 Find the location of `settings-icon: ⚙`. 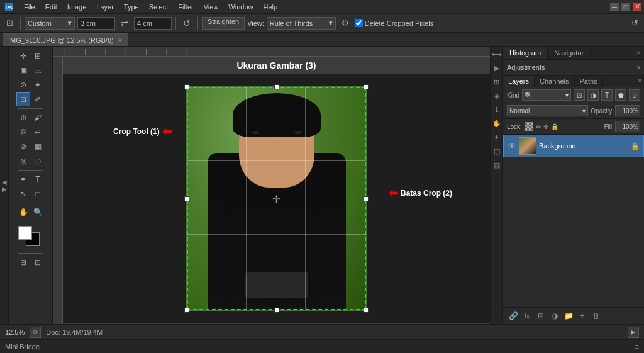

settings-icon: ⚙ is located at coordinates (345, 23).